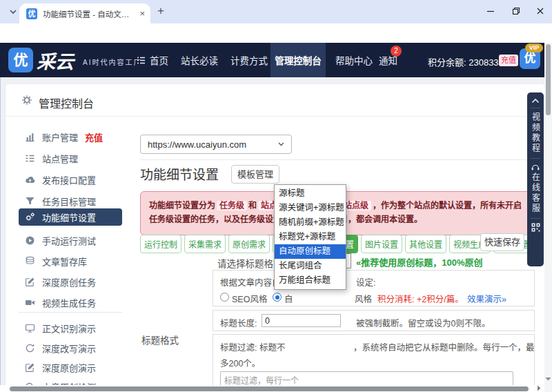 This screenshot has height=392, width=552. I want to click on sidebar-item-feature-settings: 功能细节设置, so click(70, 217).